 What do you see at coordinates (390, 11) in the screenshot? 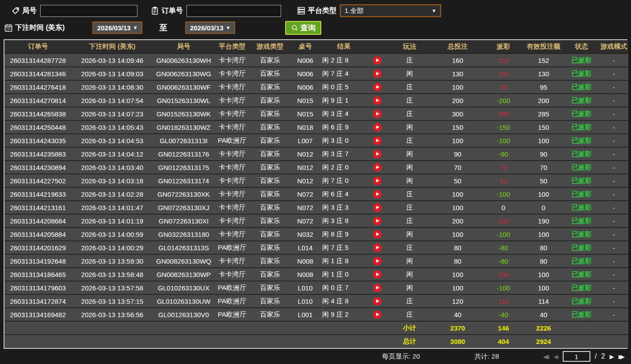
I see `platform-type-select: 1.全部 ▼` at bounding box center [390, 11].